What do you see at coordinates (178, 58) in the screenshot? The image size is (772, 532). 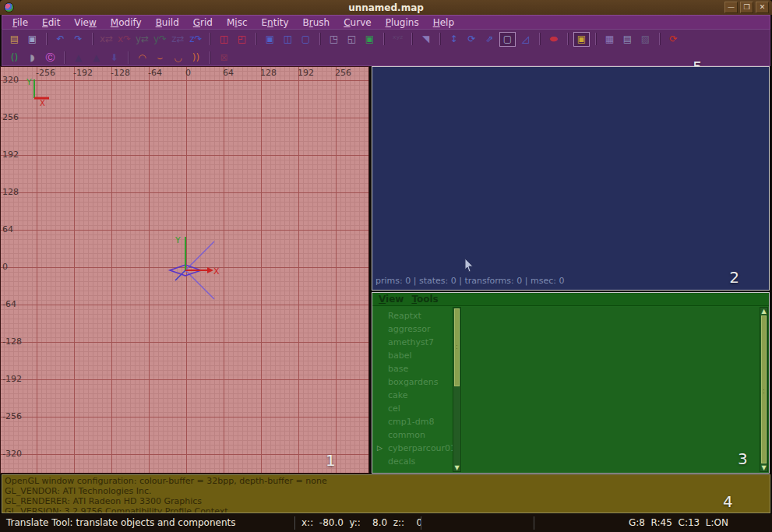 I see `curve-endcap-icon: ◡` at bounding box center [178, 58].